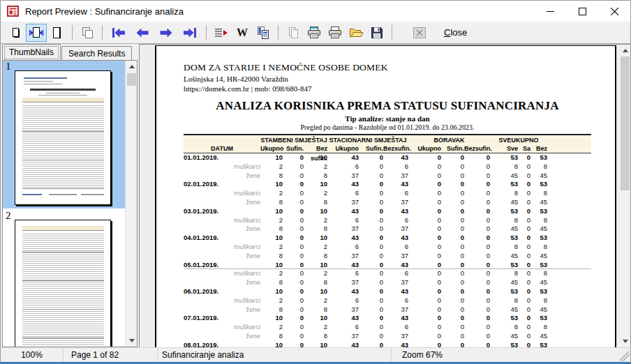 The width and height of the screenshot is (631, 364). What do you see at coordinates (625, 356) in the screenshot?
I see `resize-grip` at bounding box center [625, 356].